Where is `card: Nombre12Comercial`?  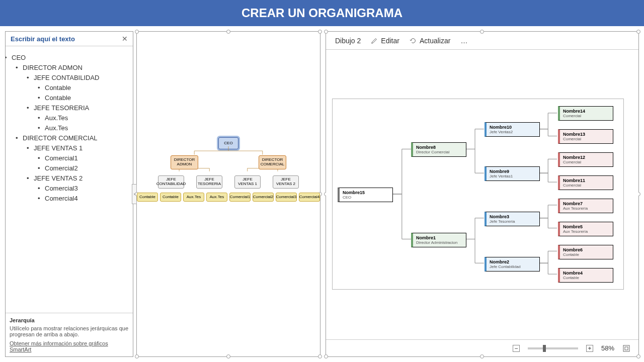
card: Nombre12Comercial is located at coordinates (586, 160).